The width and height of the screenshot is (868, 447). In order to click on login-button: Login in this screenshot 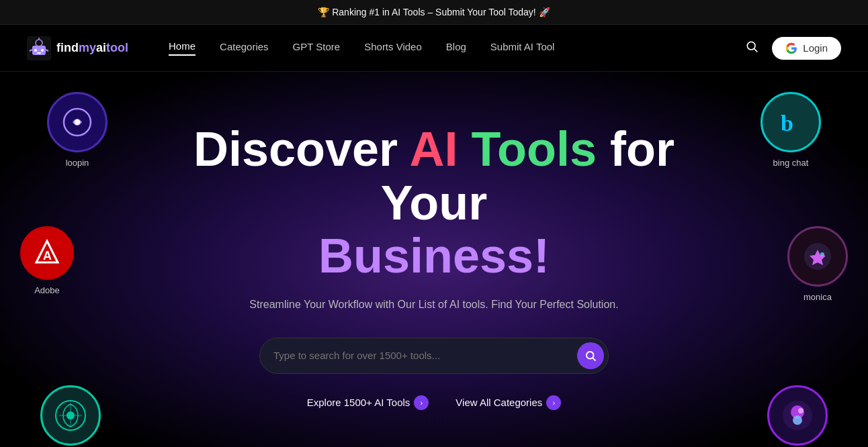, I will do `click(806, 48)`.